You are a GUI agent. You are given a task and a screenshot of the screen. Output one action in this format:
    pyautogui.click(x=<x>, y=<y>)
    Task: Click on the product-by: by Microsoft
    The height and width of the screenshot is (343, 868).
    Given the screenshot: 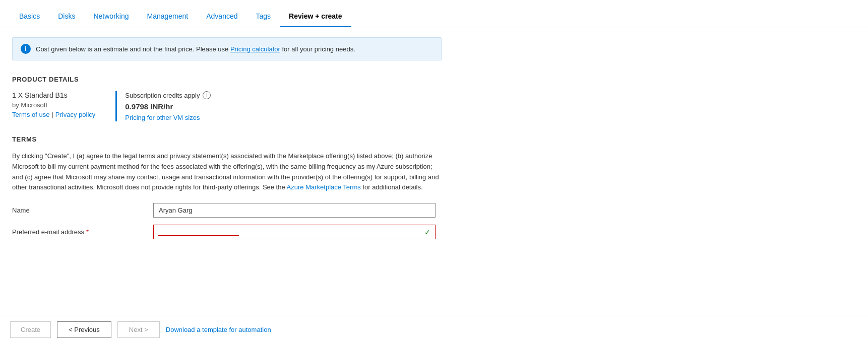 What is the action you would take?
    pyautogui.click(x=53, y=105)
    